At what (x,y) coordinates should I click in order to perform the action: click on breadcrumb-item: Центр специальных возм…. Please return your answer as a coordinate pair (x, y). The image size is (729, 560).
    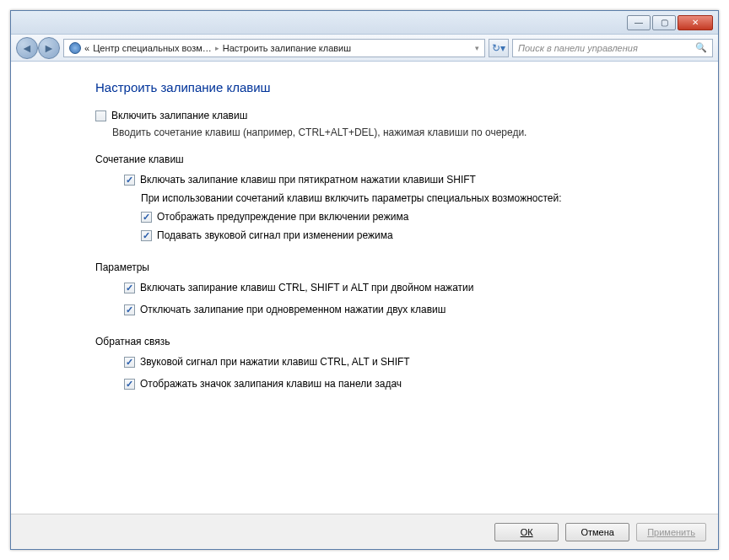
    Looking at the image, I should click on (152, 48).